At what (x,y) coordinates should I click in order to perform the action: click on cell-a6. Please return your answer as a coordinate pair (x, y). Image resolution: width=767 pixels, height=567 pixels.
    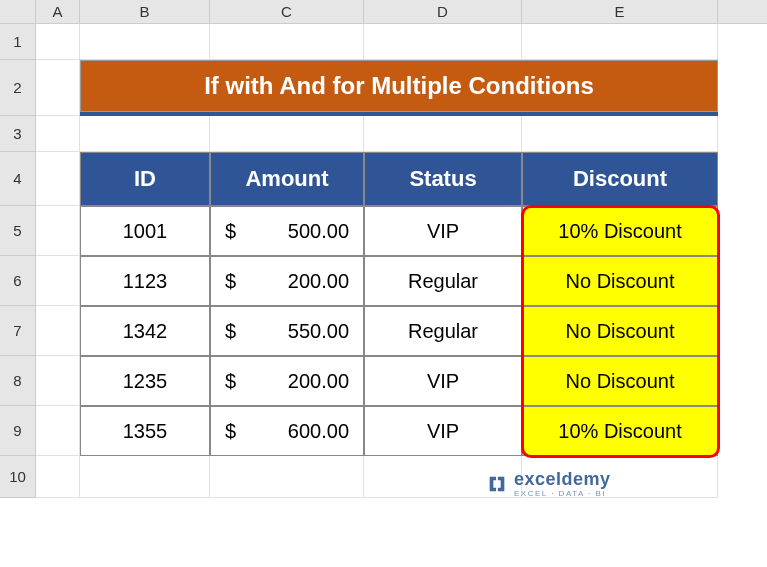
    Looking at the image, I should click on (58, 281).